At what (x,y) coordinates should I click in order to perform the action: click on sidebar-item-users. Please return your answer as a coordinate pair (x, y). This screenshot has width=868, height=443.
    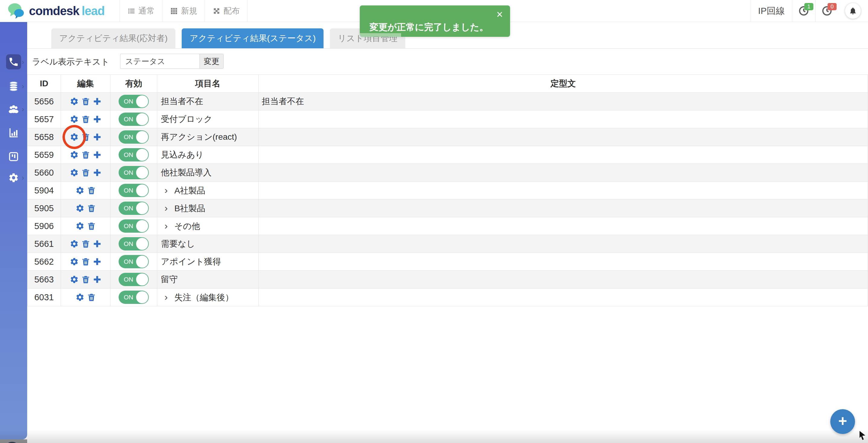
    Looking at the image, I should click on (13, 109).